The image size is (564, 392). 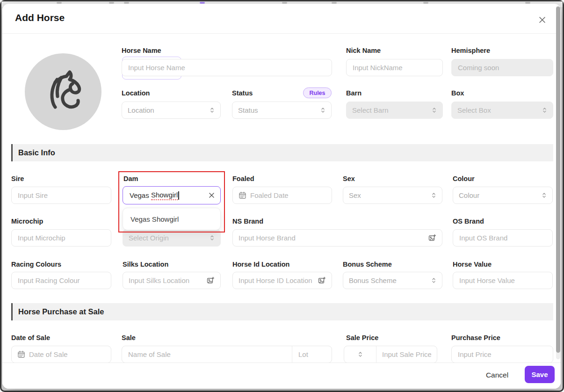 I want to click on location-label: Location, so click(x=136, y=93).